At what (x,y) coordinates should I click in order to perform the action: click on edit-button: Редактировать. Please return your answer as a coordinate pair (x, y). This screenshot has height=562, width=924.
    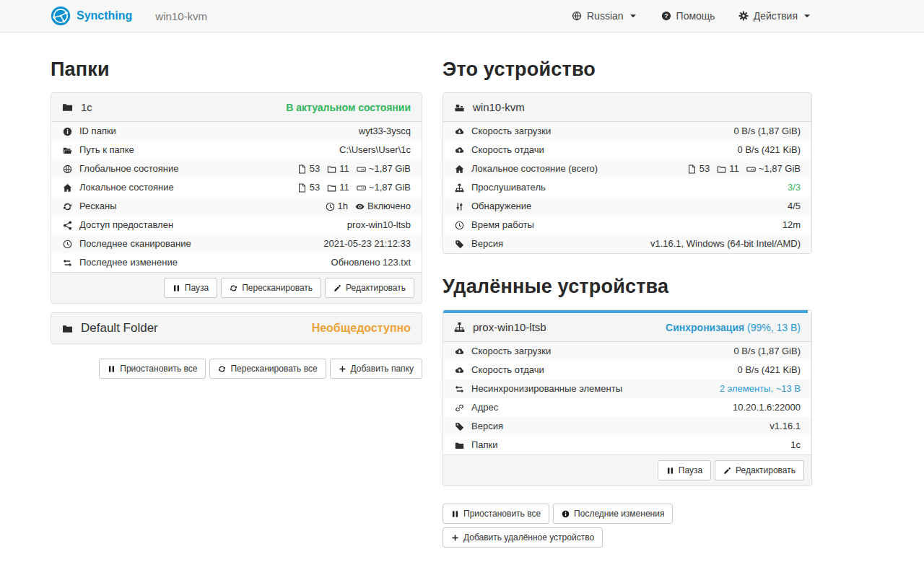
    Looking at the image, I should click on (370, 288).